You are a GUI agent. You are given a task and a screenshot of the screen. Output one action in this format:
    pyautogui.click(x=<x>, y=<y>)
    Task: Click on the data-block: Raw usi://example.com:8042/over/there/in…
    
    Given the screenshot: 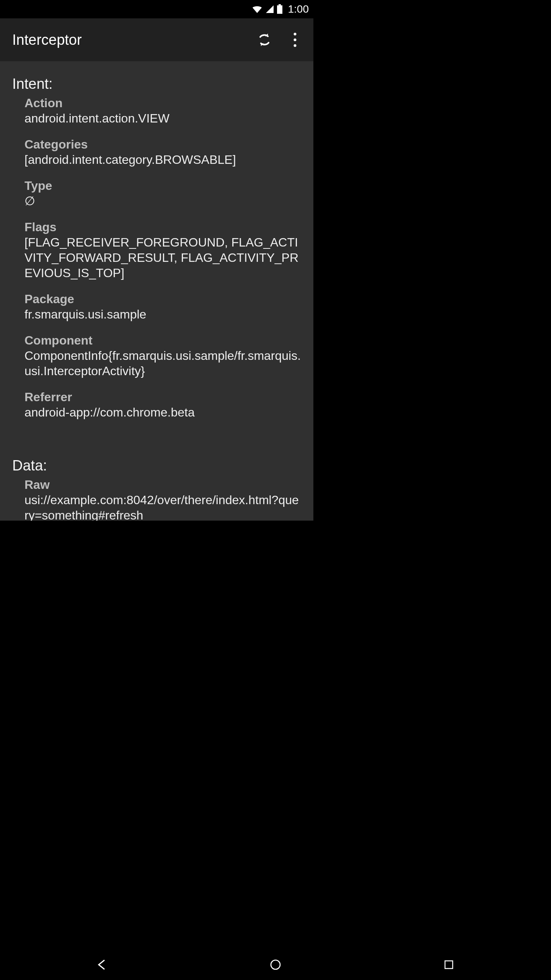 What is the action you would take?
    pyautogui.click(x=157, y=499)
    